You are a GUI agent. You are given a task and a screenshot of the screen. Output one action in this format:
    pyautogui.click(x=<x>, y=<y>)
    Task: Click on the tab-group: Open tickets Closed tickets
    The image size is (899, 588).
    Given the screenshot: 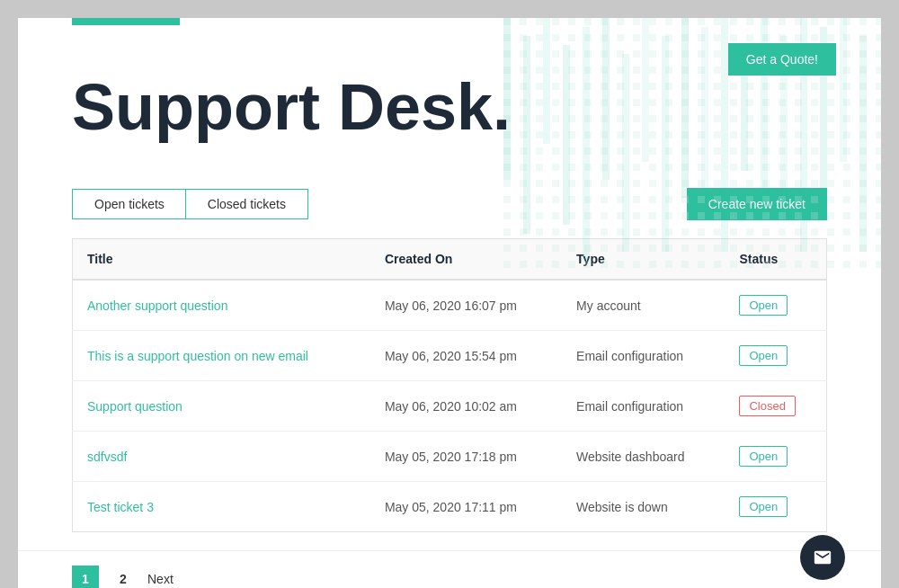 What is the action you would take?
    pyautogui.click(x=190, y=204)
    